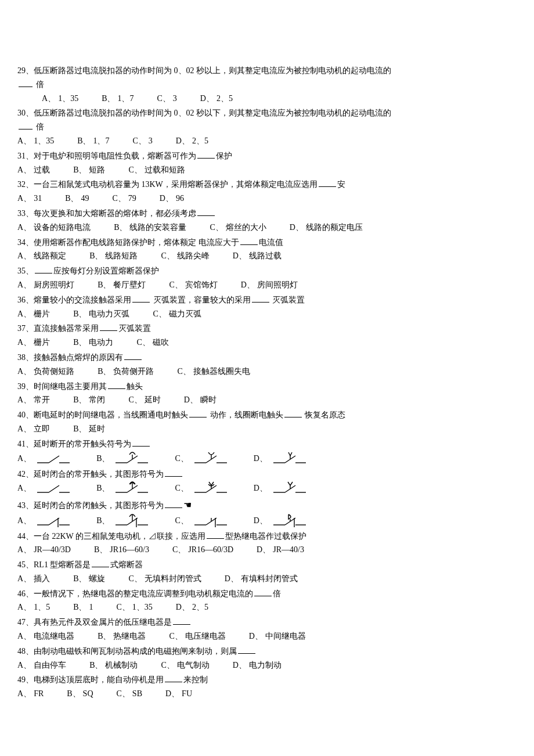 This screenshot has height=756, width=534. Describe the element at coordinates (267, 665) in the screenshot. I see `options-row: A、自由停车B、 机械制动C、 电气制动D、 电力制动` at that location.